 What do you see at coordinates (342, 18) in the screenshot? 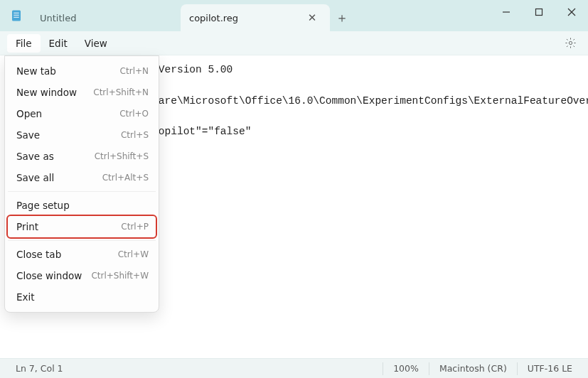
I see `new-tab-button: ＋` at bounding box center [342, 18].